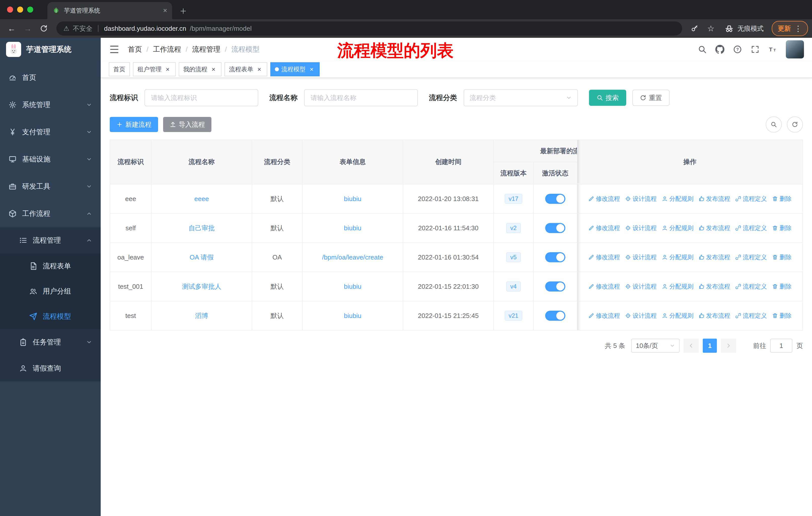 Image resolution: width=812 pixels, height=516 pixels. Describe the element at coordinates (608, 98) in the screenshot. I see `search-button: 搜索` at that location.